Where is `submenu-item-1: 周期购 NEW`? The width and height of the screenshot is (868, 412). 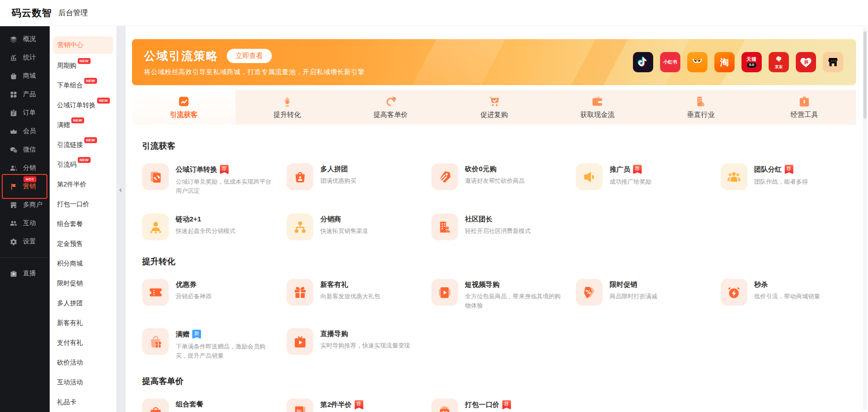 submenu-item-1: 周期购 NEW is located at coordinates (83, 65).